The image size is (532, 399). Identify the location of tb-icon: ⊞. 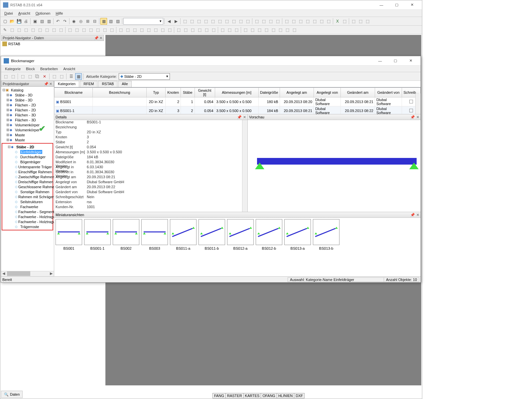
(88, 21).